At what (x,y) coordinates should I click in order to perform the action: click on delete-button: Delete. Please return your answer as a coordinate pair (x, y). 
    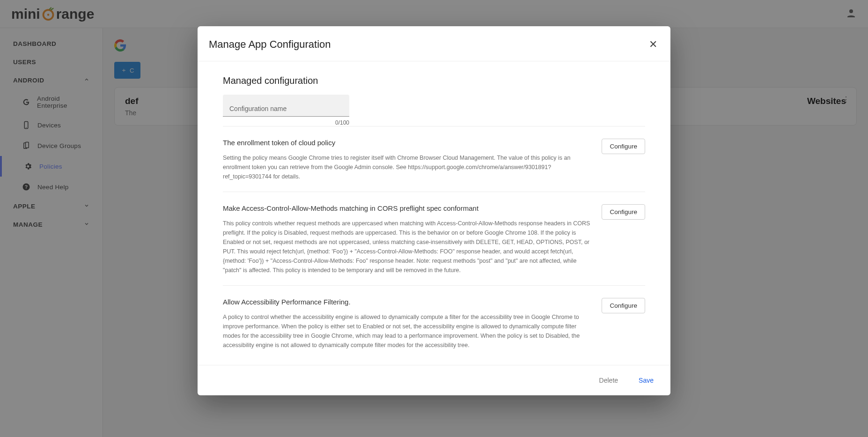
    Looking at the image, I should click on (609, 380).